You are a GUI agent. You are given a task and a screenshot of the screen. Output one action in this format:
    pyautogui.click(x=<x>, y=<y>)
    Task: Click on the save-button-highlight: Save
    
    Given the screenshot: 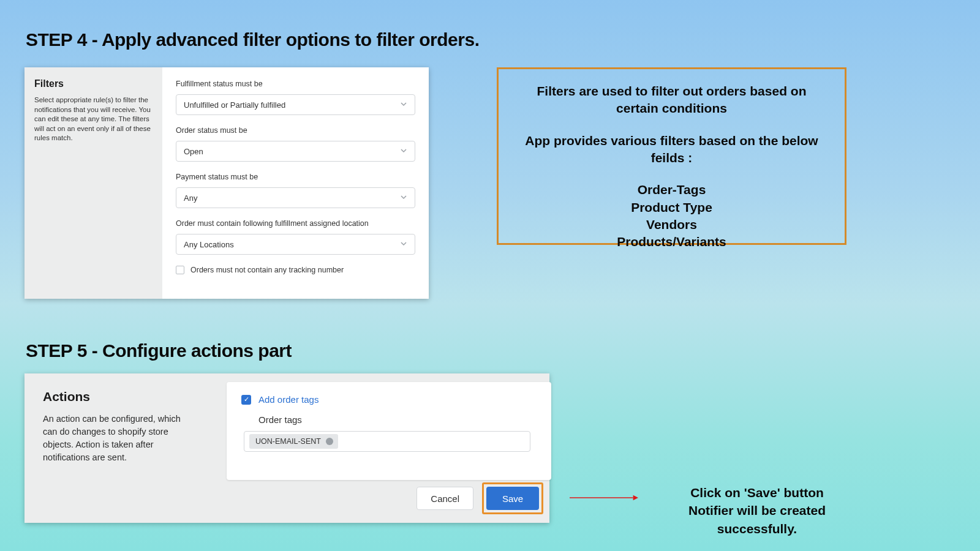 What is the action you would take?
    pyautogui.click(x=513, y=498)
    